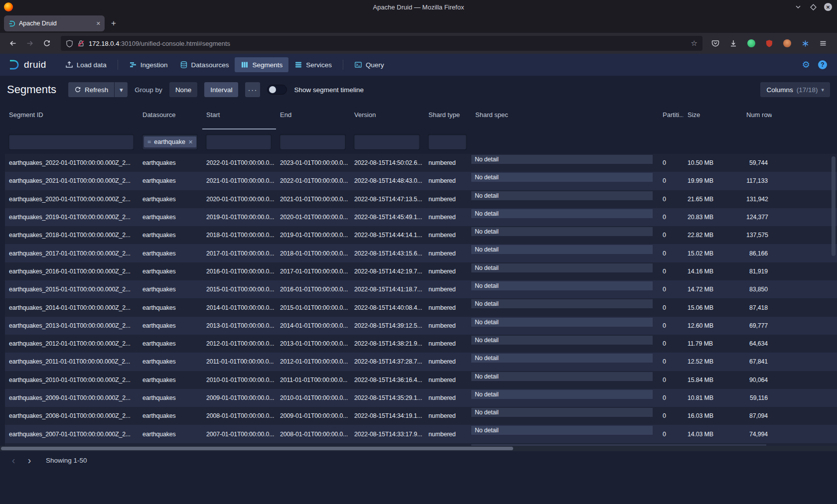  I want to click on next-page-icon: ›, so click(29, 461).